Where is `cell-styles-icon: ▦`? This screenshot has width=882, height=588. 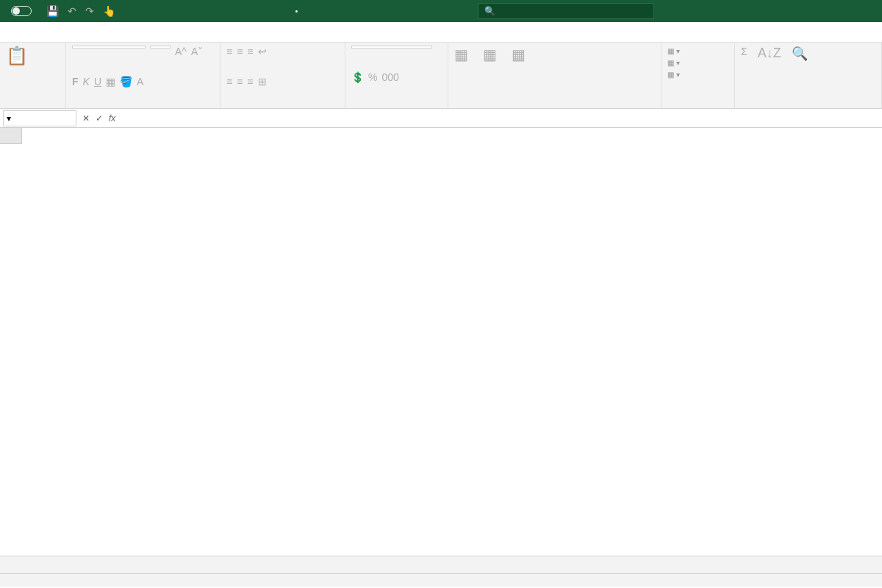
cell-styles-icon: ▦ is located at coordinates (519, 54).